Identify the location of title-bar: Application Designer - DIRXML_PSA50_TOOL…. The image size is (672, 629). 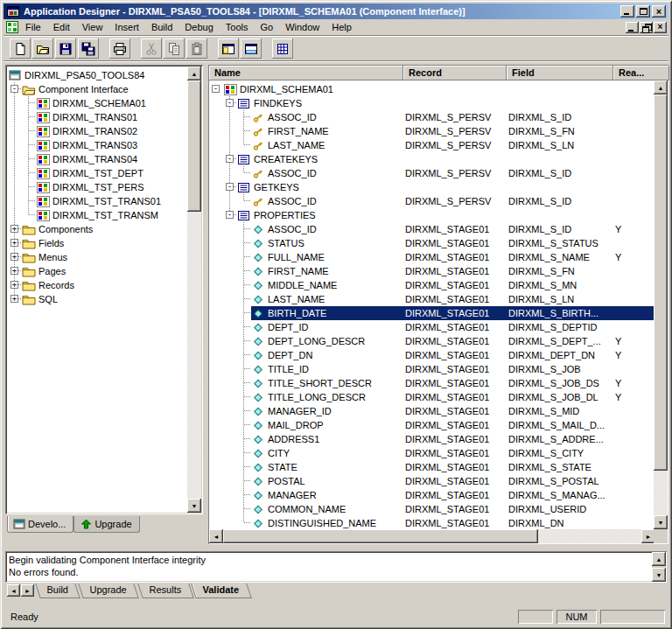
(336, 11).